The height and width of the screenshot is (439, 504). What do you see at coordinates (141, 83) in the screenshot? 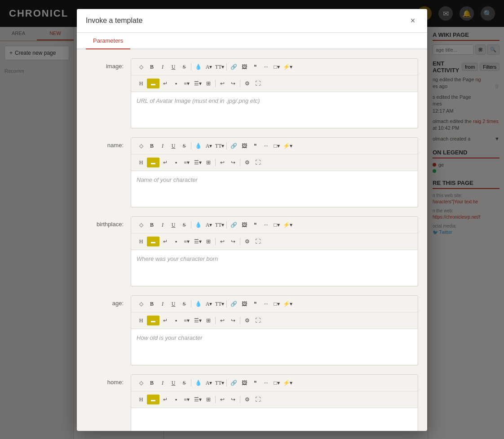
I see `tb-heading: H` at bounding box center [141, 83].